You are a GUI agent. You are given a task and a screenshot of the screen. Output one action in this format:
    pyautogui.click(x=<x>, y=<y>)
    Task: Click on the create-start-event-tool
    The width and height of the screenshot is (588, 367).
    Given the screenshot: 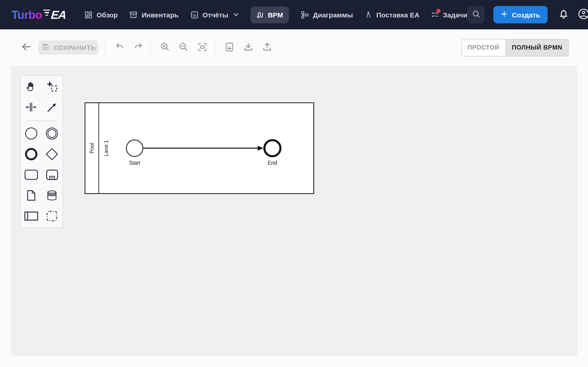 What is the action you would take?
    pyautogui.click(x=31, y=134)
    